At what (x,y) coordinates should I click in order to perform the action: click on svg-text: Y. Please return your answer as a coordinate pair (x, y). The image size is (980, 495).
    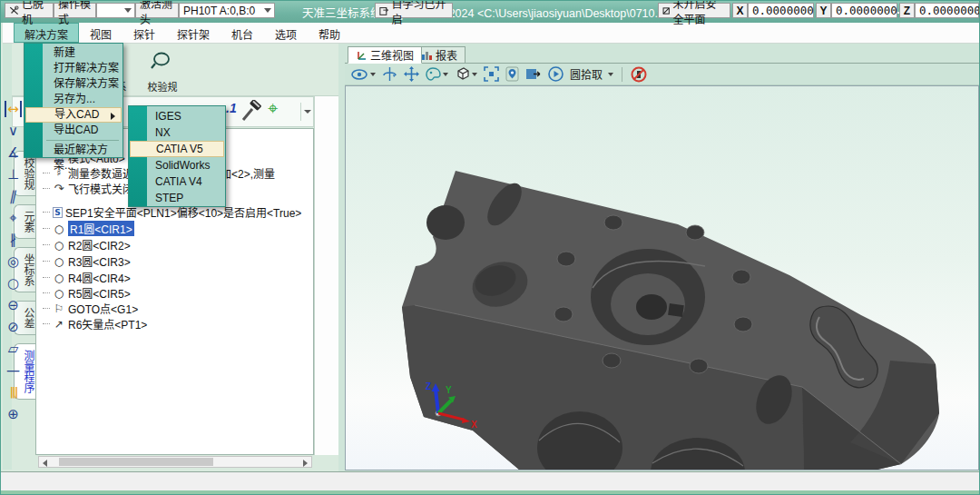
    Looking at the image, I should click on (448, 391).